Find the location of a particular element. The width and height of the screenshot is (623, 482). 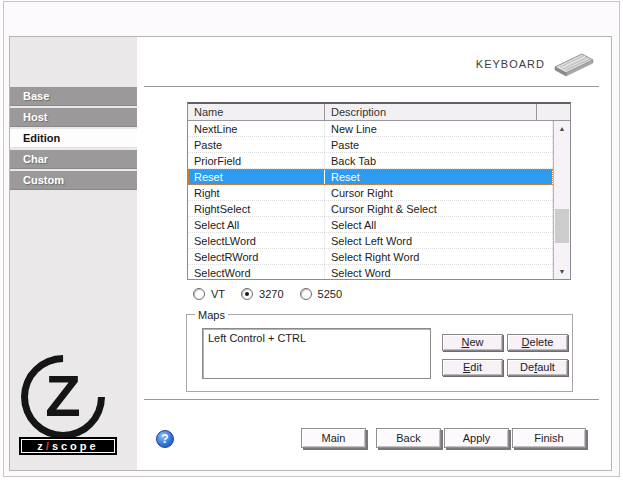

table-row: SelectRWordSelect Right Word is located at coordinates (370, 257).